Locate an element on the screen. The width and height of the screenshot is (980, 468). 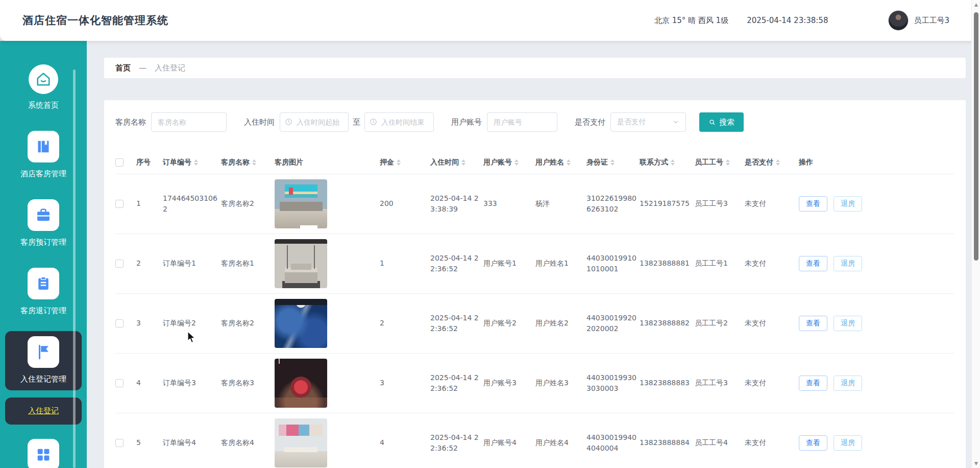
sidebar-item-label: 客房退订管理 is located at coordinates (43, 311).